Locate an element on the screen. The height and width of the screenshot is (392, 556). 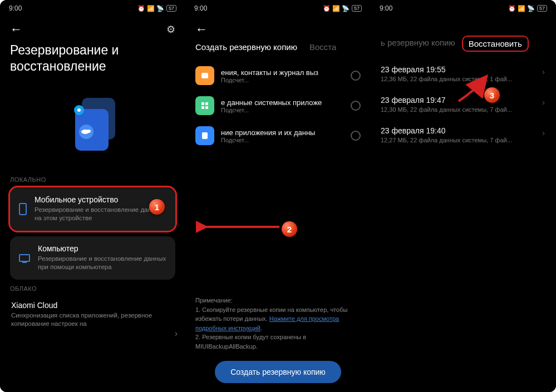
swipe-left-arrow is located at coordinates (240, 227).